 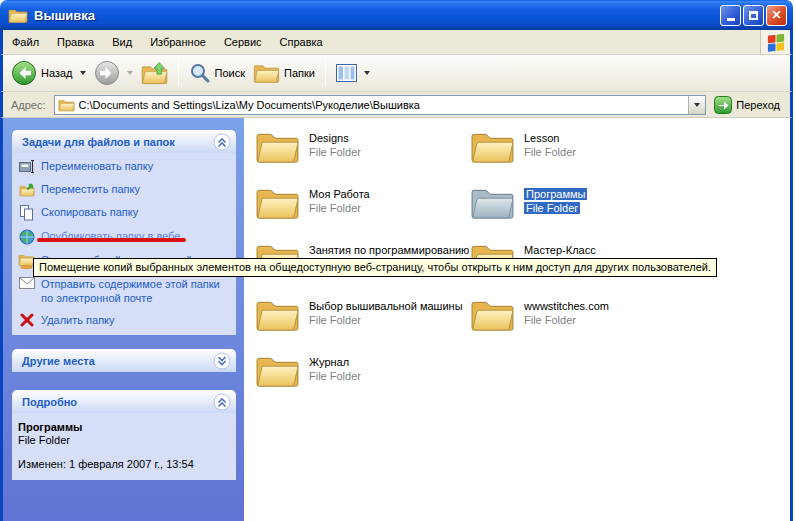 What do you see at coordinates (122, 42) in the screenshot?
I see `menu-view: Вид` at bounding box center [122, 42].